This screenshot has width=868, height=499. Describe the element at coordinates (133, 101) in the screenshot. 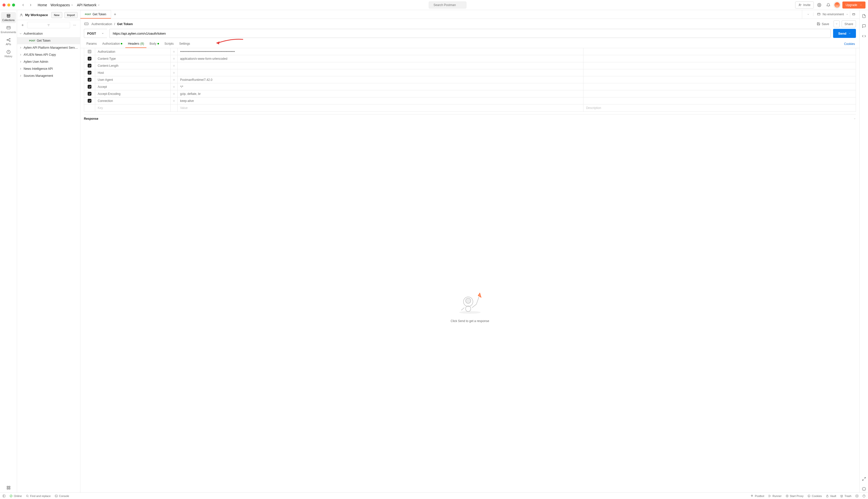

I see `header-key: Connection` at that location.